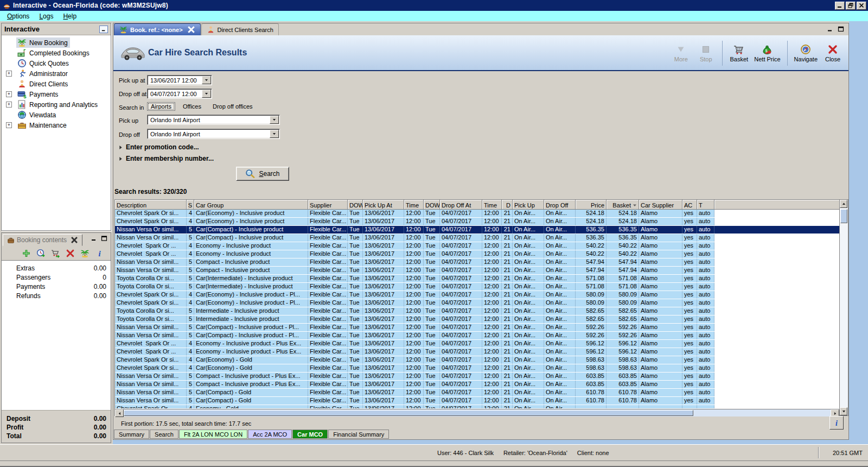 This screenshot has height=467, width=868. I want to click on basket-button: Basket, so click(739, 53).